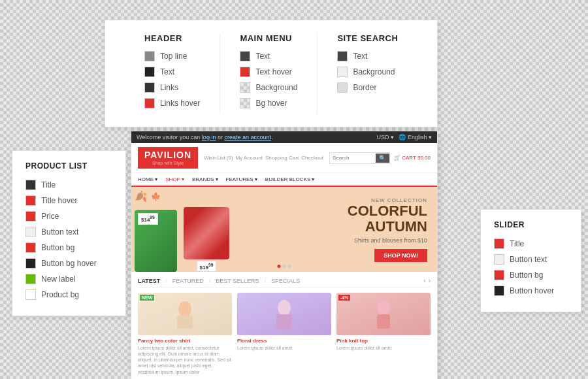 This screenshot has width=588, height=379. I want to click on menu-text-swatch, so click(245, 56).